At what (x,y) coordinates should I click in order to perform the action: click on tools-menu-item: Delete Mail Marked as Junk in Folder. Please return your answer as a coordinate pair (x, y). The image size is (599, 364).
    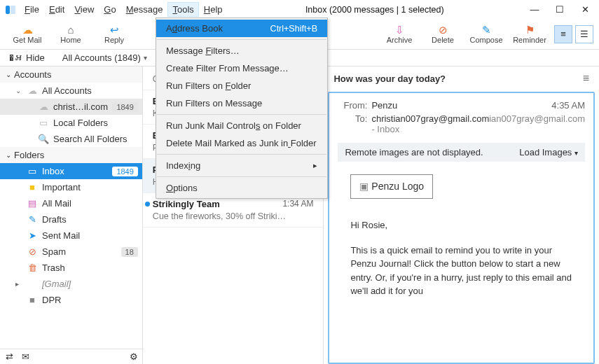
    Looking at the image, I should click on (242, 143).